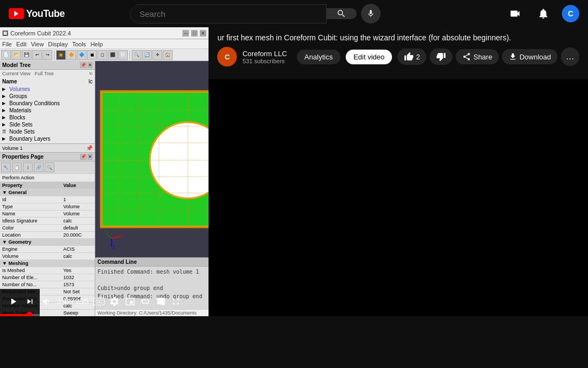 This screenshot has width=588, height=368. What do you see at coordinates (229, 14) in the screenshot?
I see `search-input-wrapper` at bounding box center [229, 14].